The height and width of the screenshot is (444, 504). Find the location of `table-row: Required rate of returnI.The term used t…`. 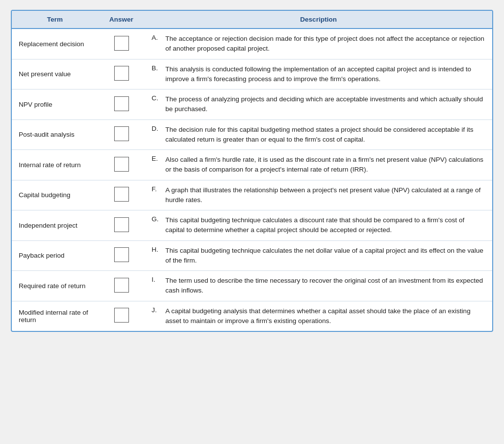

table-row: Required rate of returnI.The term used t… is located at coordinates (252, 286).